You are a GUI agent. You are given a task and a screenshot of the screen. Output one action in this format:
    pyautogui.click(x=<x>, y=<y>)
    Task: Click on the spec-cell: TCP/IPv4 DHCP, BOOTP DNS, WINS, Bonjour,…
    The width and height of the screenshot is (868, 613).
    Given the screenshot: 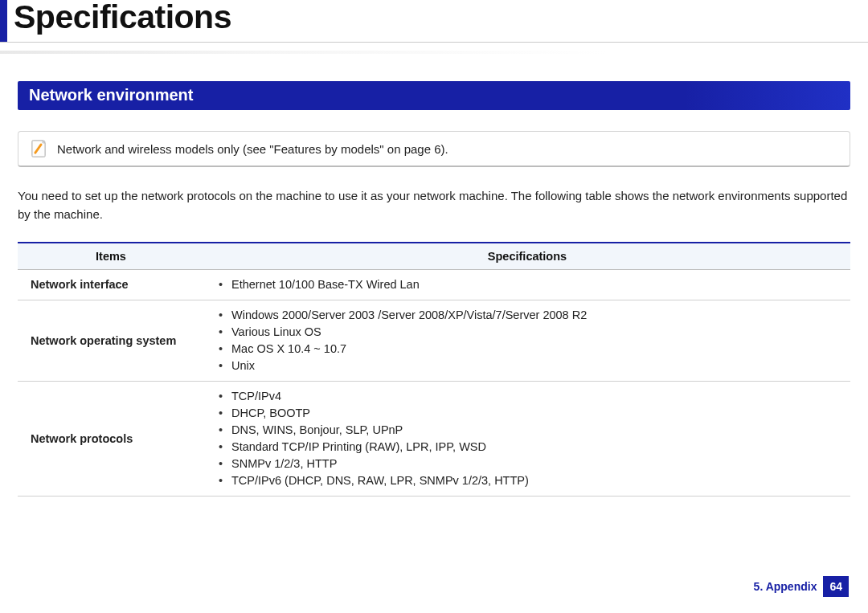 What is the action you would take?
    pyautogui.click(x=527, y=439)
    